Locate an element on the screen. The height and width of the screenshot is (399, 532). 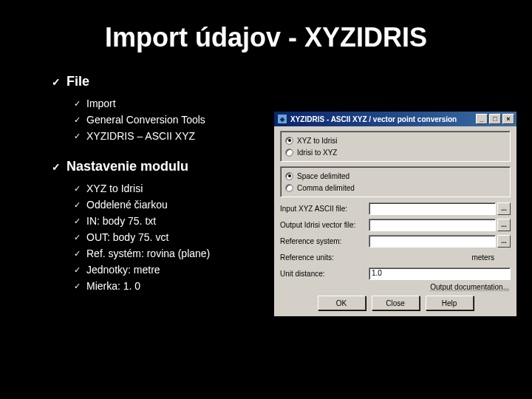
refunits-value: meters is located at coordinates (440, 257).